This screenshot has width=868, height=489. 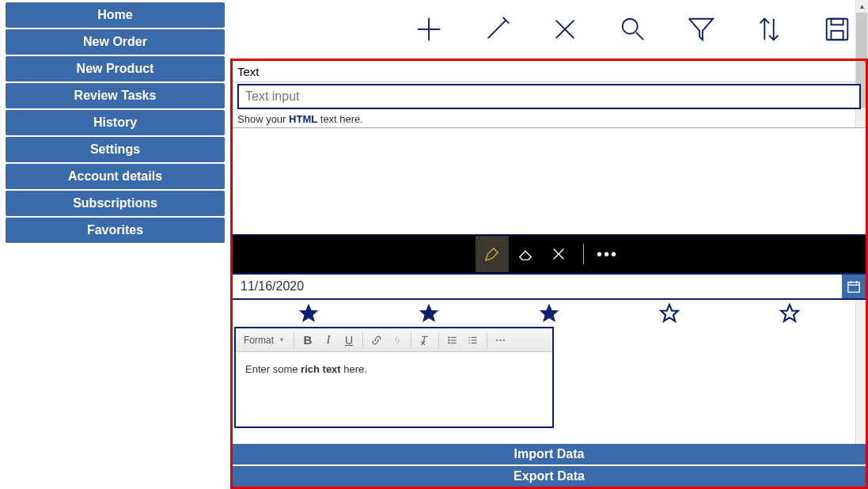 I want to click on rte-more-icon: ⋯, so click(x=501, y=340).